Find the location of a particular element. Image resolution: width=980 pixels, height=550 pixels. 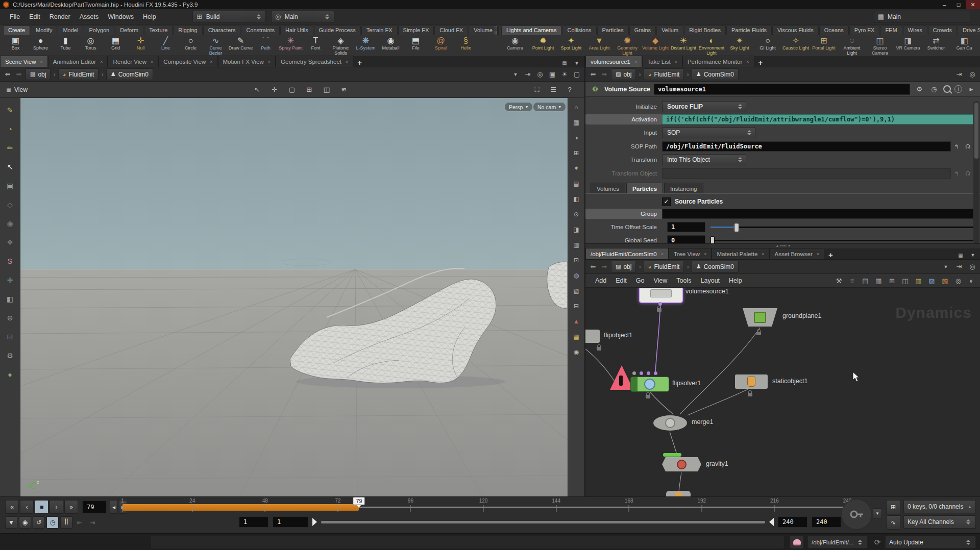

menu-item: Windows is located at coordinates (120, 17).